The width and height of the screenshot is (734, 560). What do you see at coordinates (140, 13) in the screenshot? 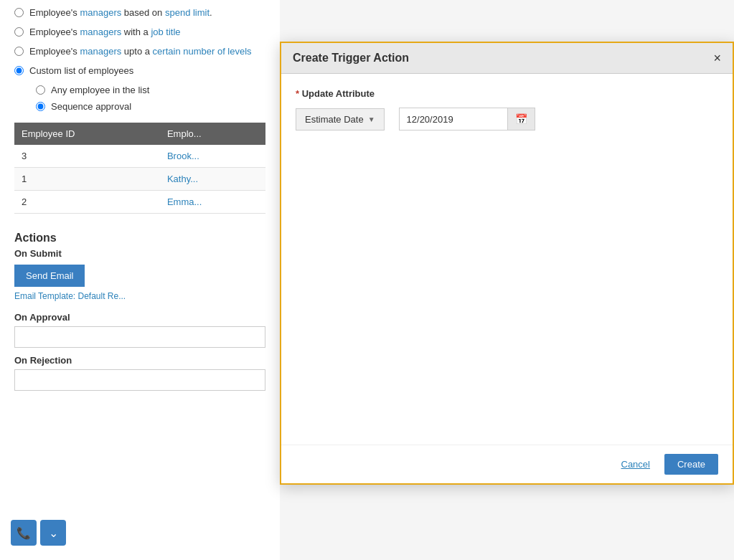
I see `radio-spend-limit: Employee's managers based on spend limit…` at bounding box center [140, 13].